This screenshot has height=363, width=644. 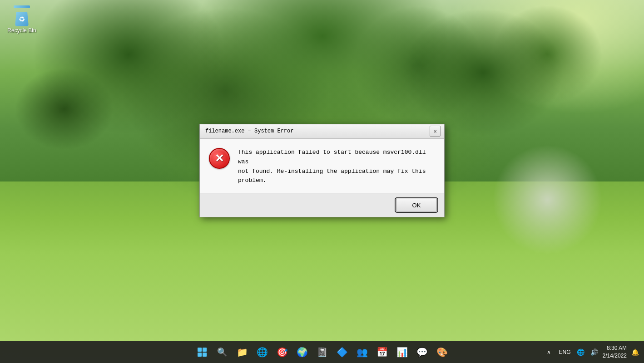 I want to click on system-clock: 8:30 AM 2/14/2022, so click(x=615, y=352).